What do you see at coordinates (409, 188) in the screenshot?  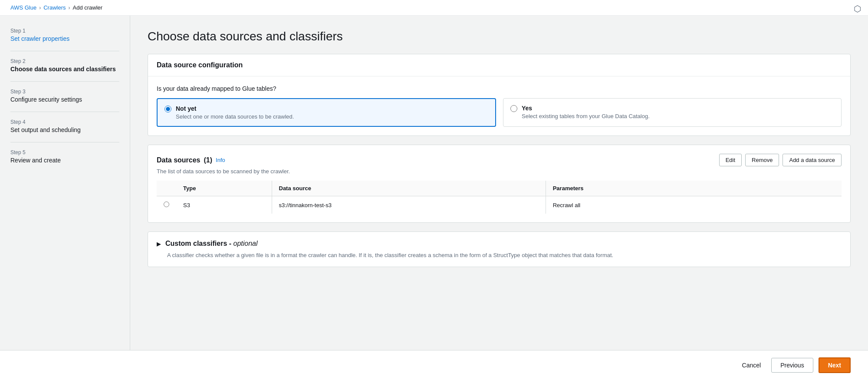 I see `th-datasource: Data source` at bounding box center [409, 188].